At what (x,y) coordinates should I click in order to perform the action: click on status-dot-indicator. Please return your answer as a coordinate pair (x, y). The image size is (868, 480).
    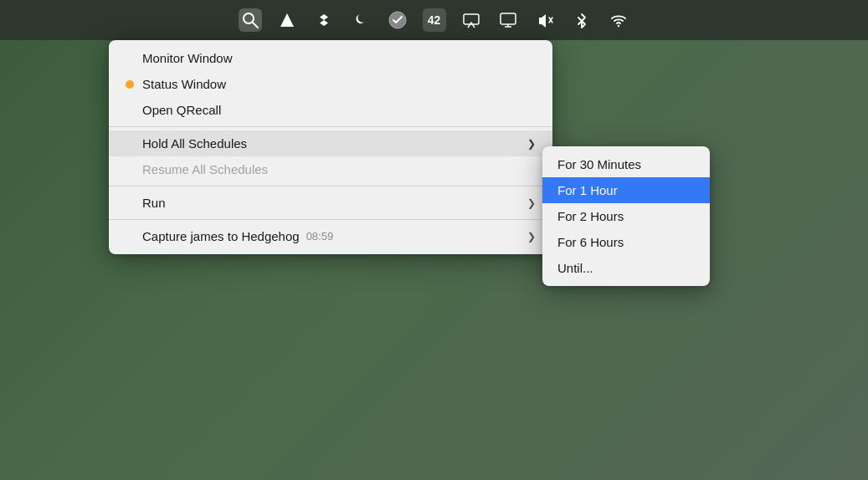
    Looking at the image, I should click on (130, 84).